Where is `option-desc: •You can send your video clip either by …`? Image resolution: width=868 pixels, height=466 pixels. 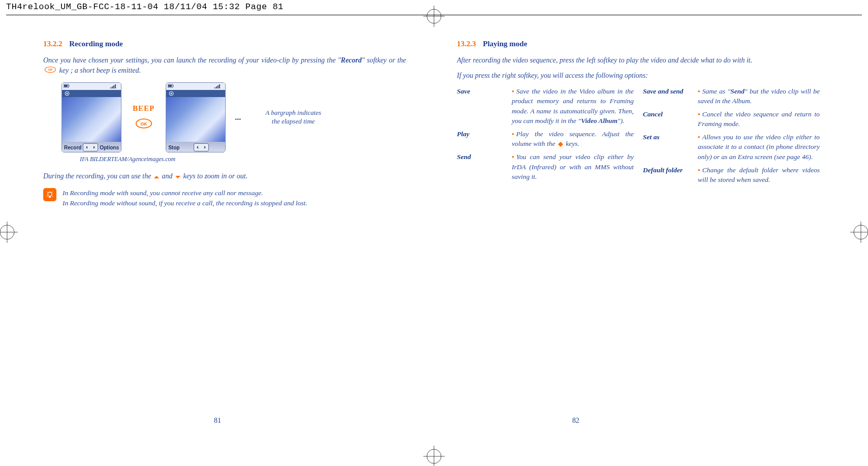 option-desc: •You can send your video clip either by … is located at coordinates (573, 167).